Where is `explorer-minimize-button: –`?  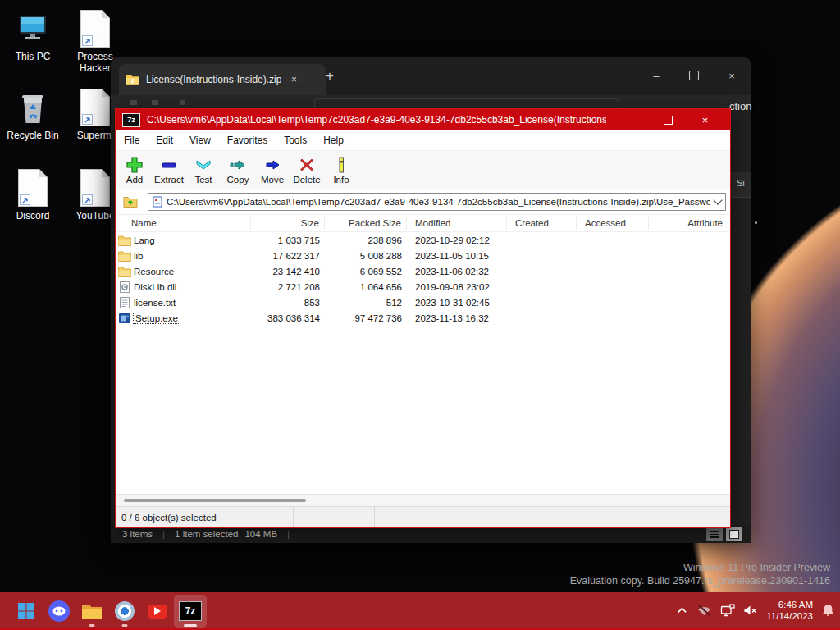
explorer-minimize-button: – is located at coordinates (656, 75).